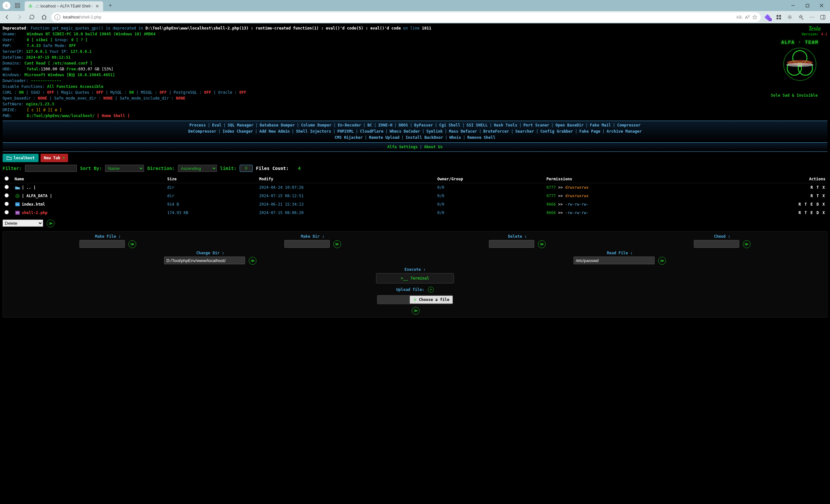  Describe the element at coordinates (197, 125) in the screenshot. I see `menu-item: Process` at that location.